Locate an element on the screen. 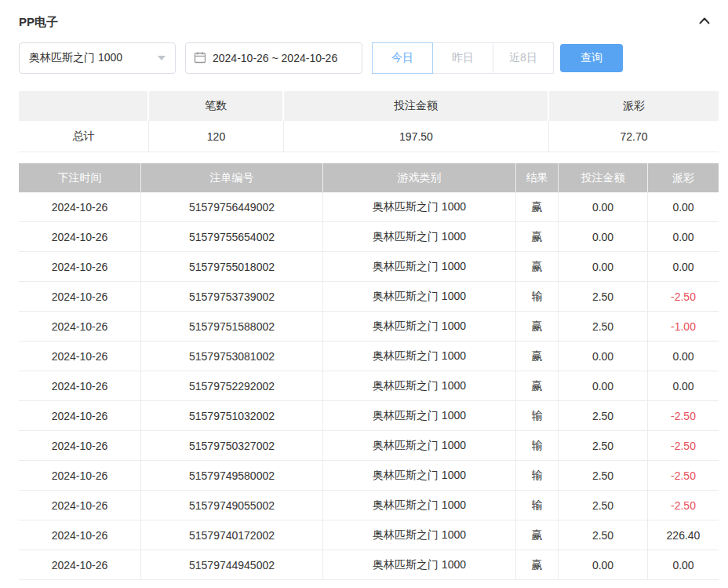 This screenshot has width=728, height=588. bet-id-cell: 51579744945002 is located at coordinates (232, 565).